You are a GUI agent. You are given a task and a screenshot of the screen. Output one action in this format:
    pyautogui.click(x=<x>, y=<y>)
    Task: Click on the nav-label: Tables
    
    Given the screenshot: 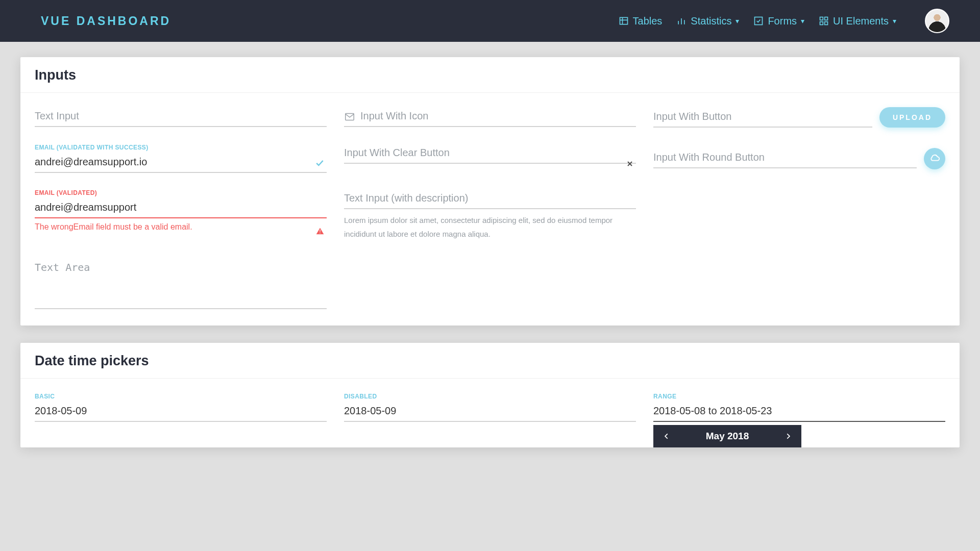 What is the action you would take?
    pyautogui.click(x=648, y=21)
    